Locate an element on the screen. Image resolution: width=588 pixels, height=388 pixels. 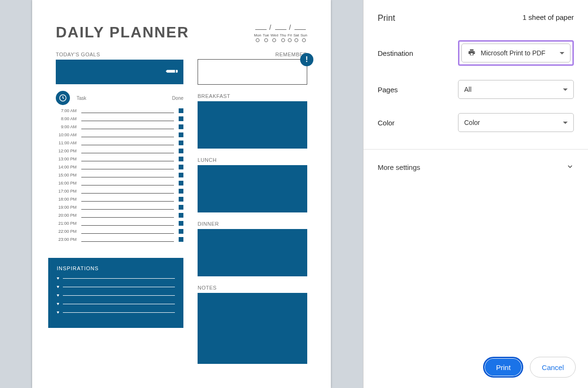
chevron-down-icon is located at coordinates (570, 168).